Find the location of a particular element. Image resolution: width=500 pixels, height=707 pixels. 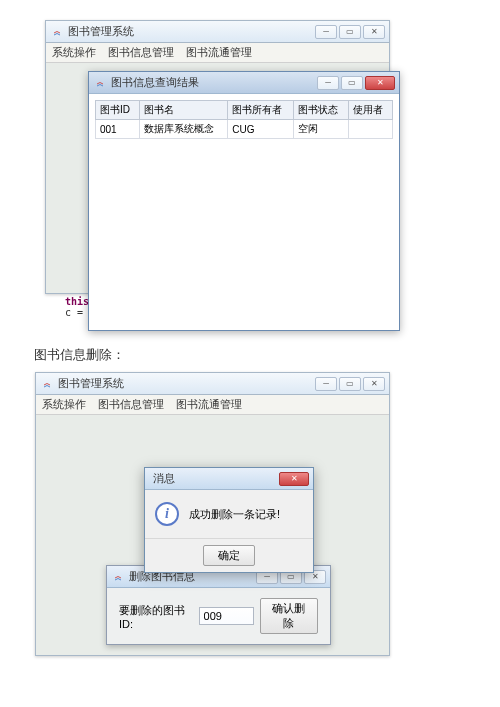

cell-status: 空闲 is located at coordinates (322, 130).